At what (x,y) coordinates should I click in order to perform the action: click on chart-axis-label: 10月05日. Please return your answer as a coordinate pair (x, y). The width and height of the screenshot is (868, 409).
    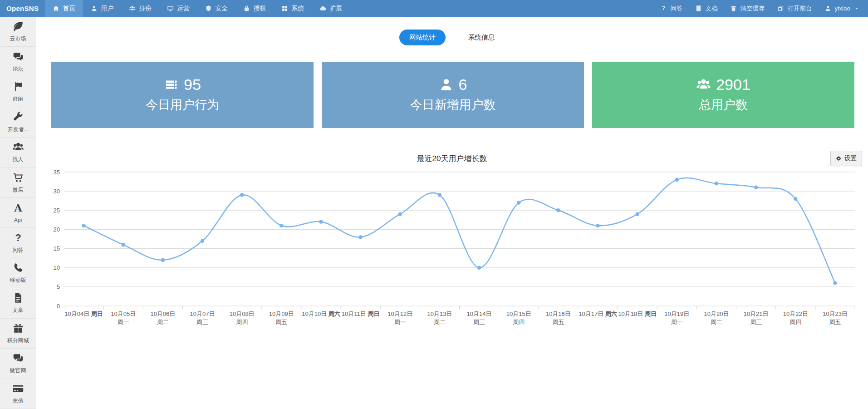
    Looking at the image, I should click on (123, 314).